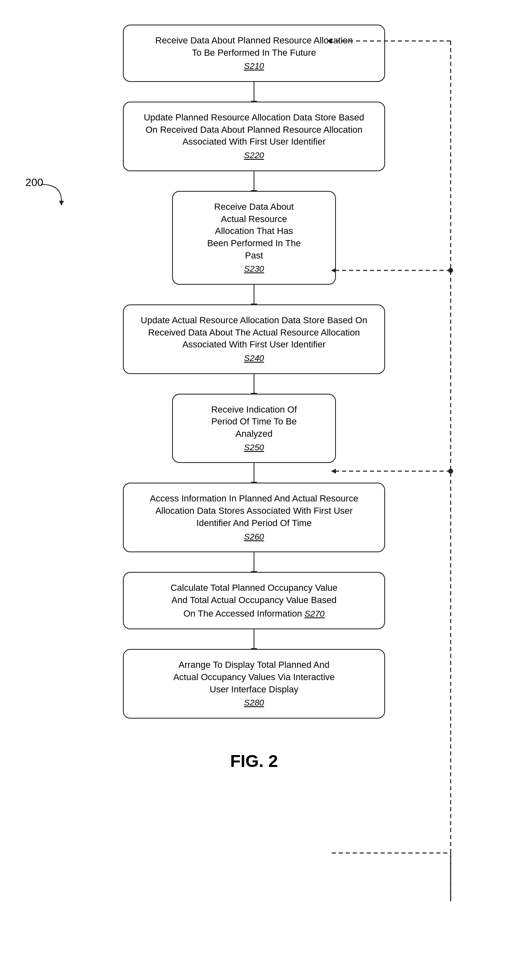 Image resolution: width=508 pixels, height=980 pixels. What do you see at coordinates (254, 447) in the screenshot?
I see `step-s250-label: S250` at bounding box center [254, 447].